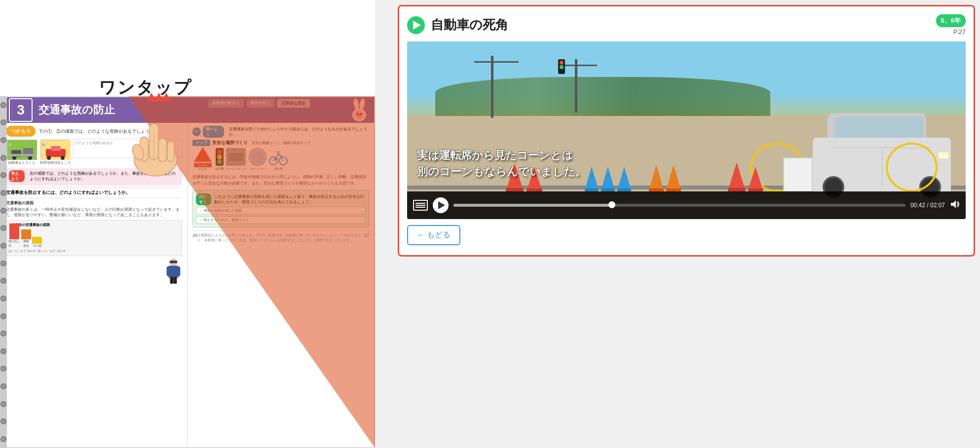 The width and height of the screenshot is (980, 448). What do you see at coordinates (94, 193) in the screenshot?
I see `section-heading-2: 交通事故を防止するには、どのようにすればよいでしょうか。` at bounding box center [94, 193].